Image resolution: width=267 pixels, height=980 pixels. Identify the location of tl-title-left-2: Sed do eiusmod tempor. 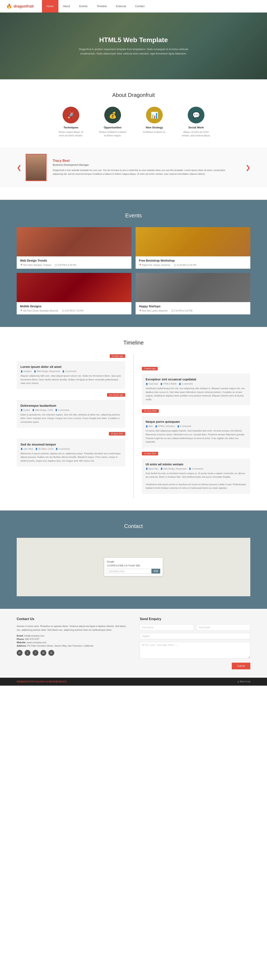
(71, 444).